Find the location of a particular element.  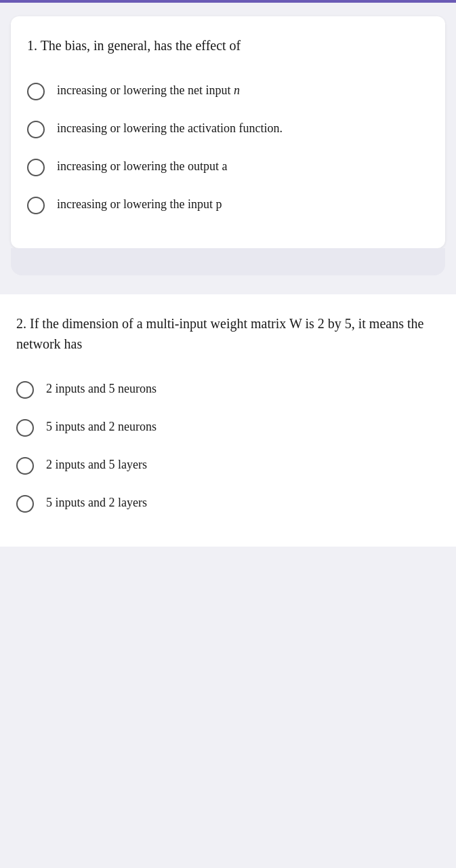

option-q1-b: increasing or lowering the activation fu… is located at coordinates (228, 129).